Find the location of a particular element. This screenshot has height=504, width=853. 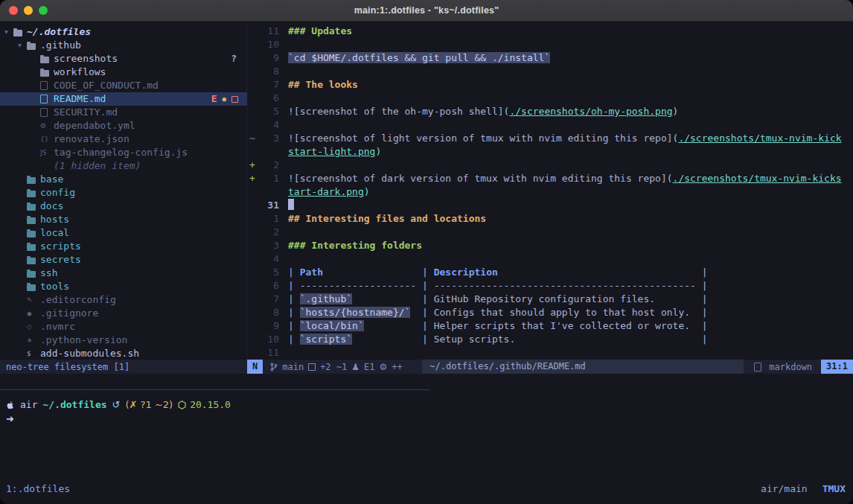

file-path: ~/.dotfiles/.github/README.md is located at coordinates (583, 366).